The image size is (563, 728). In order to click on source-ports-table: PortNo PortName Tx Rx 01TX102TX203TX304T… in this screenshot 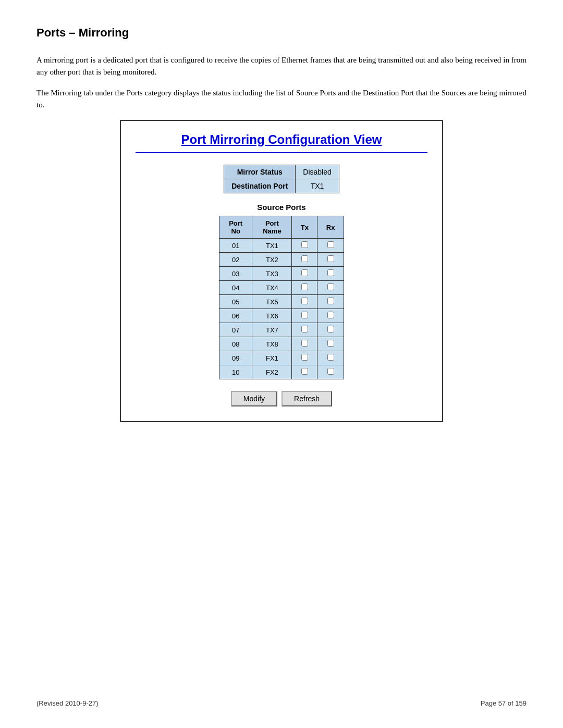, I will do `click(282, 298)`.